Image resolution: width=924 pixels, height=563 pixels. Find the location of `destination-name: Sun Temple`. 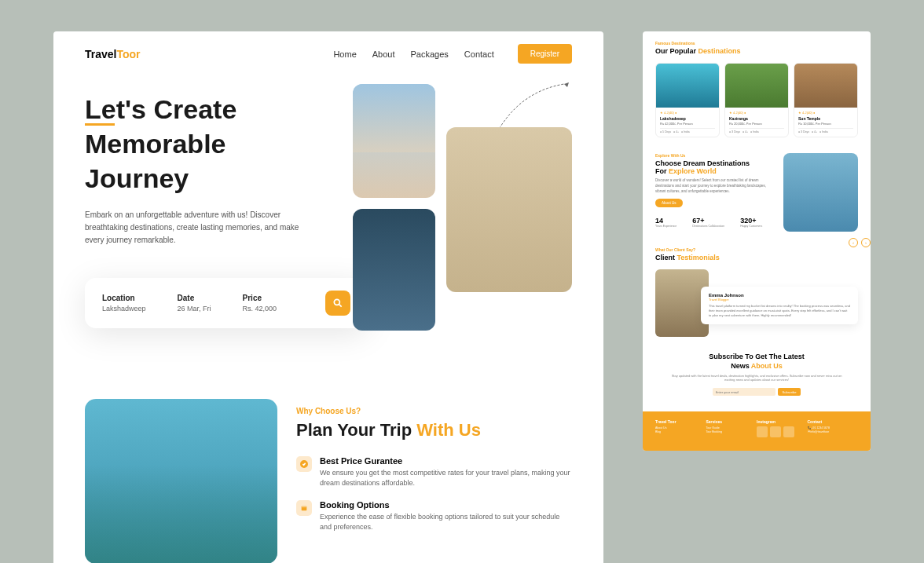

destination-name: Sun Temple is located at coordinates (826, 119).